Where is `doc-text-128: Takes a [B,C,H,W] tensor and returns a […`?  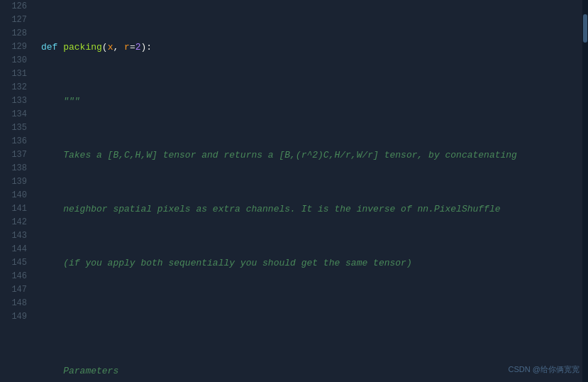
doc-text-128: Takes a [B,C,H,W] tensor and returns a [… is located at coordinates (279, 155).